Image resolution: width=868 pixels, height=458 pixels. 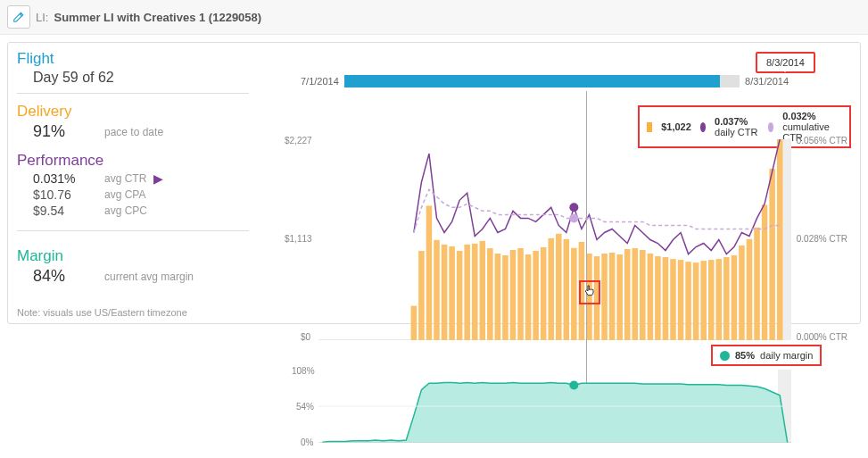 I want to click on edit-button, so click(x=19, y=17).